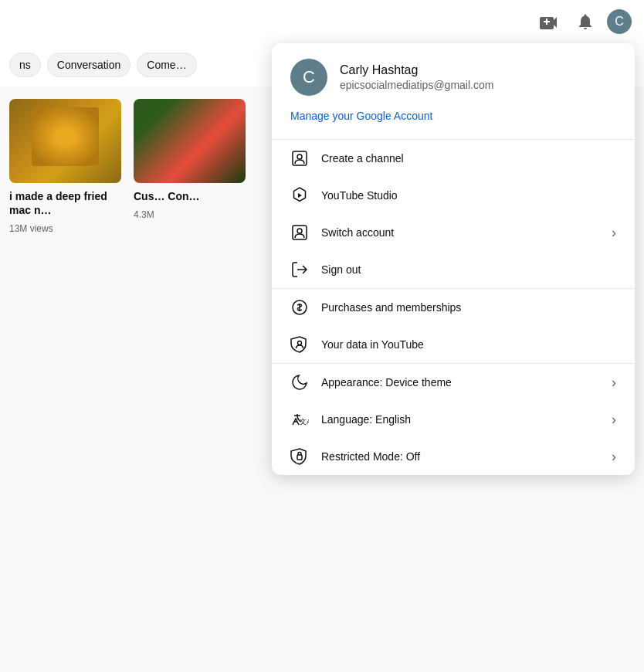  What do you see at coordinates (453, 382) in the screenshot?
I see `menu-item-appearance: Appearance: Device theme ›` at bounding box center [453, 382].